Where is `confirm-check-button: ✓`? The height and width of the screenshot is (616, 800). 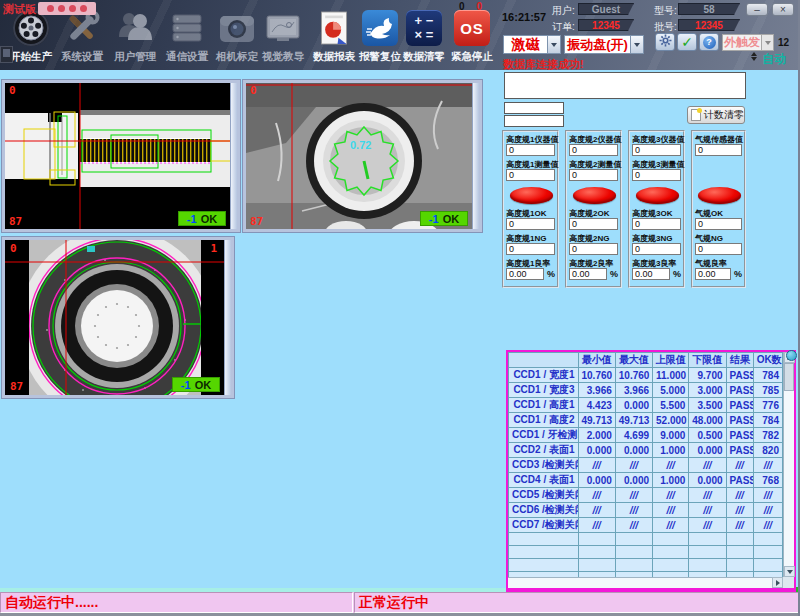
confirm-check-button: ✓ is located at coordinates (687, 42).